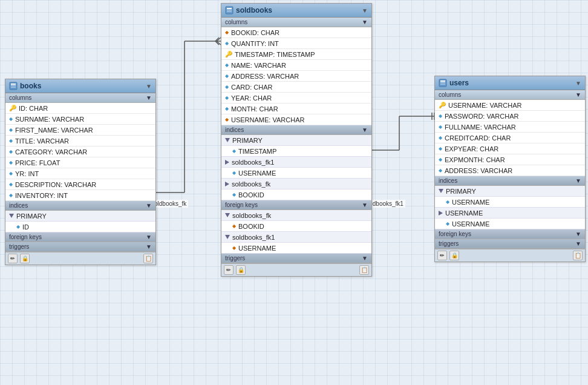  Describe the element at coordinates (80, 141) in the screenshot. I see `books-col-title: ◆ TITLE: VARCHAR` at that location.